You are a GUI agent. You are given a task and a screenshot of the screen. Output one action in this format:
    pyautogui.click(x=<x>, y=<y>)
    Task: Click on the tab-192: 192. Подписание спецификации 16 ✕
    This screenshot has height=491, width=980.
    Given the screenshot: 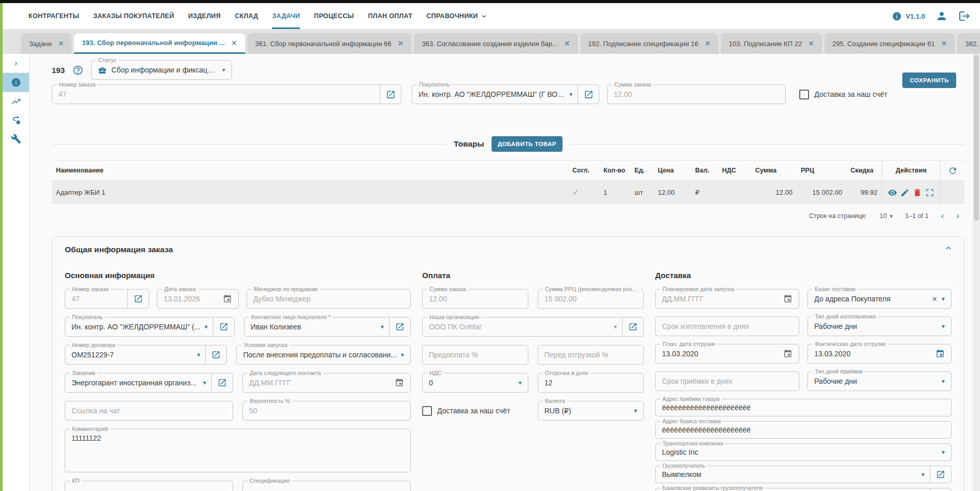 What is the action you would take?
    pyautogui.click(x=650, y=44)
    